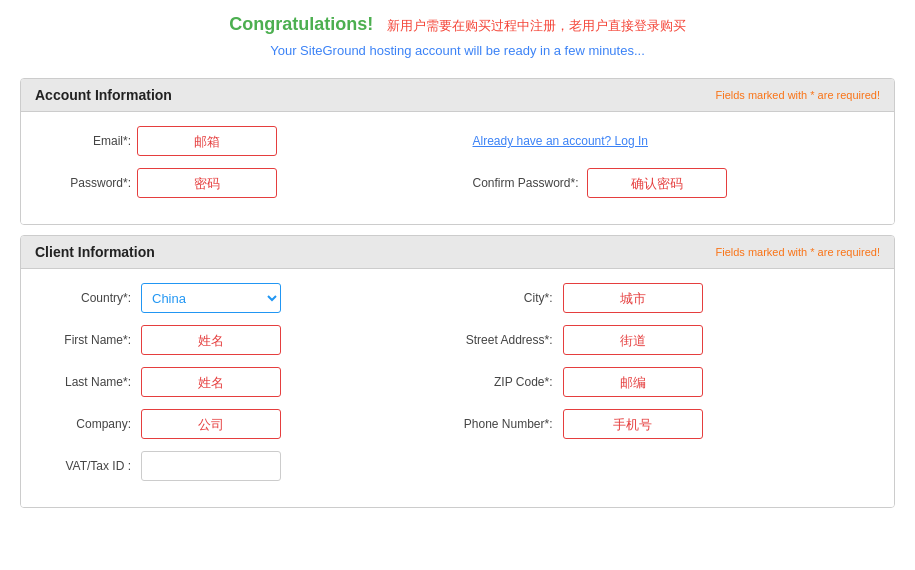 The image size is (915, 570). Describe the element at coordinates (536, 26) in the screenshot. I see `notice-text: 新用户需要在购买过程中注册，老用户直接登录购买` at that location.